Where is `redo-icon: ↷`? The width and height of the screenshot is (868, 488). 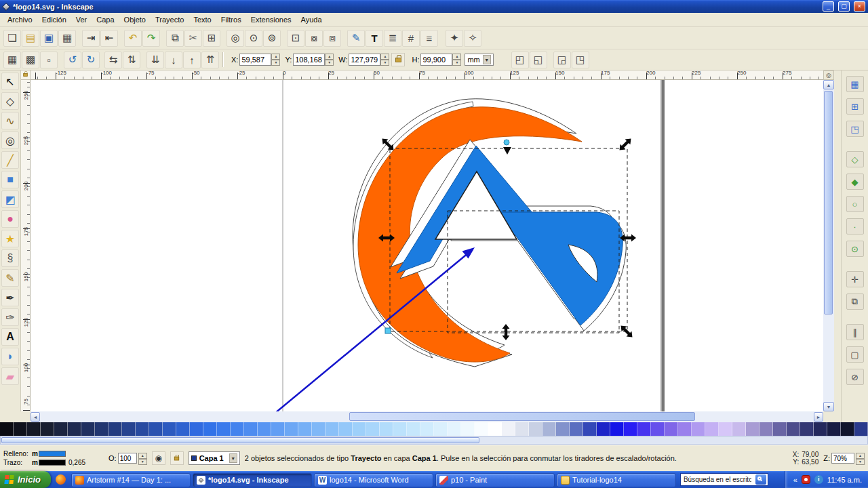
redo-icon: ↷ is located at coordinates (151, 38).